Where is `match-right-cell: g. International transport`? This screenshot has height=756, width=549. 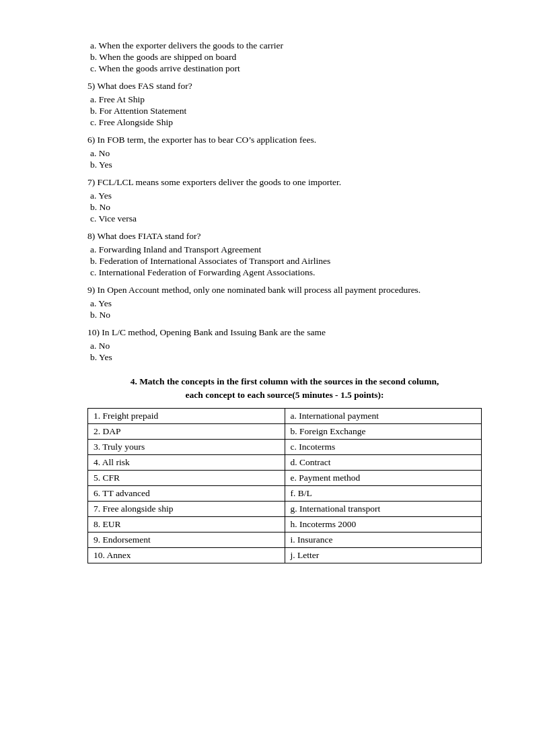
match-right-cell: g. International transport is located at coordinates (383, 509).